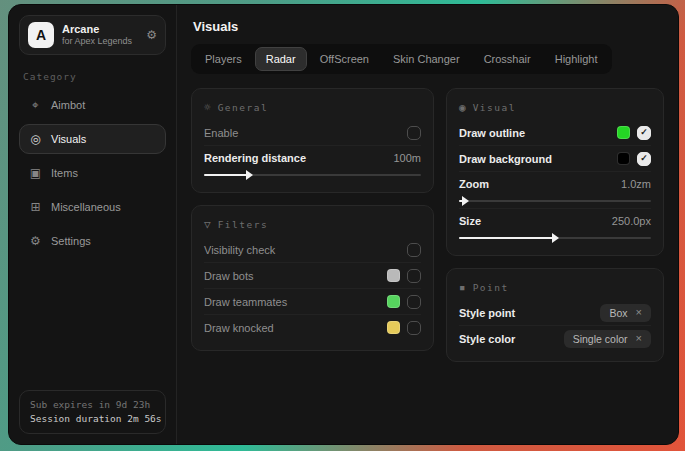 This screenshot has width=685, height=451. I want to click on zoom-control: Zoom 1.0zm, so click(555, 190).